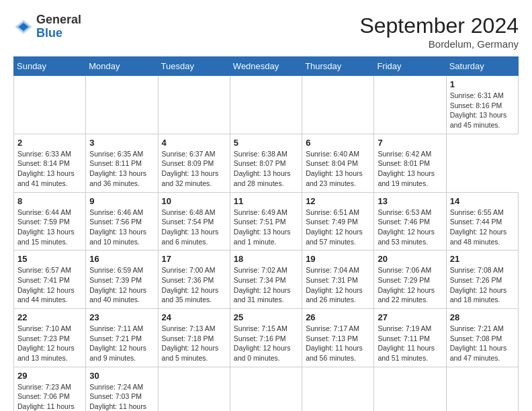 Image resolution: width=532 pixels, height=411 pixels. Describe the element at coordinates (266, 279) in the screenshot. I see `calendar-row: 15Sunrise: 6:57 AMSunset: 7:41 PMDayligh…` at that location.